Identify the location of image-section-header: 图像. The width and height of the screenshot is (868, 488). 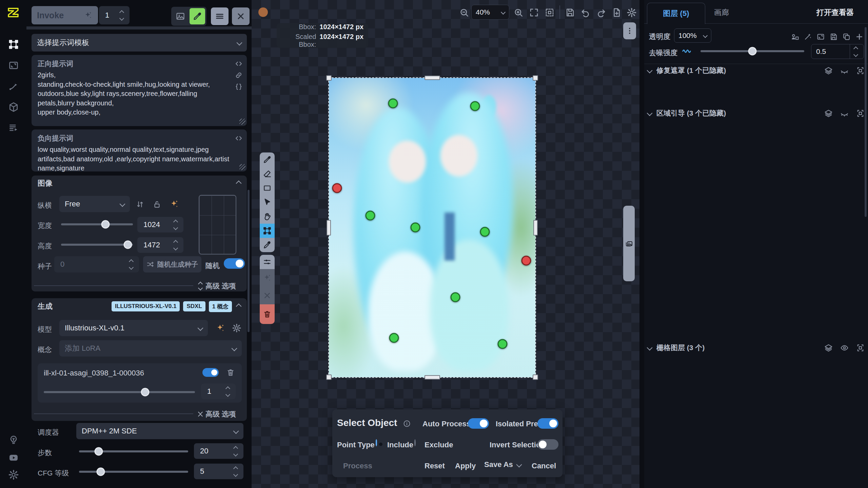
(139, 183).